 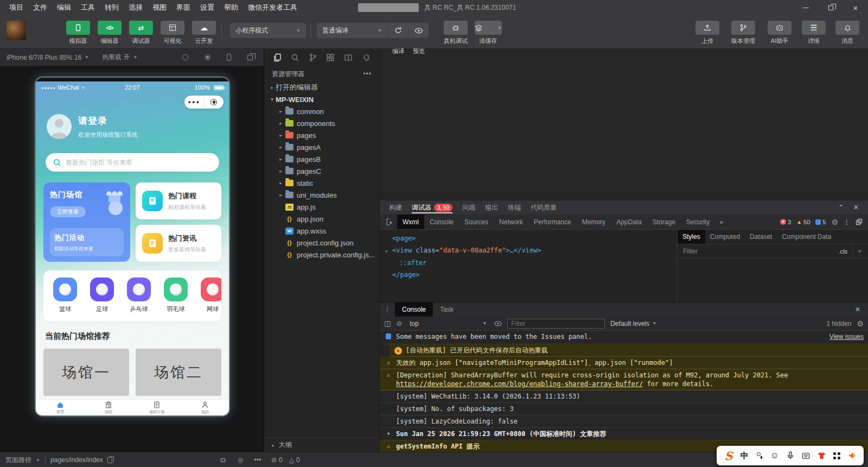 I want to click on expand-caret-icon: ▸, so click(x=388, y=251).